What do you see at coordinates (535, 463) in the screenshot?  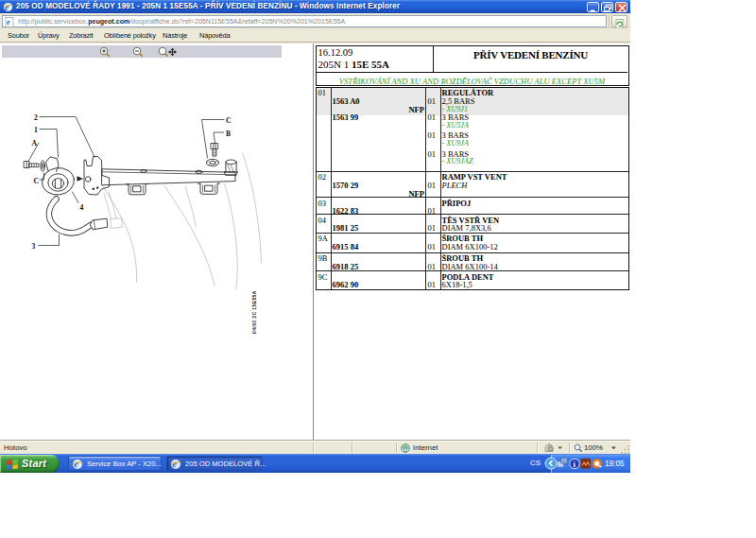 I see `language-indicator: CS` at bounding box center [535, 463].